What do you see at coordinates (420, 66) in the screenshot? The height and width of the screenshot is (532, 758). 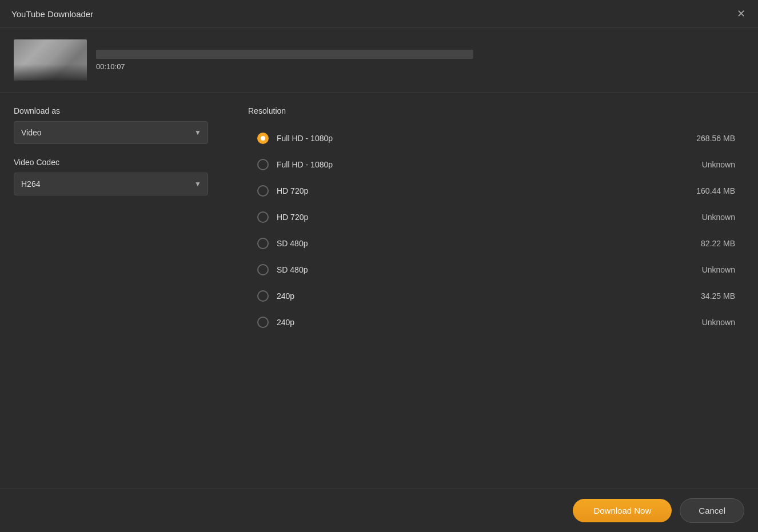 I see `video-duration: 00:10:07` at bounding box center [420, 66].